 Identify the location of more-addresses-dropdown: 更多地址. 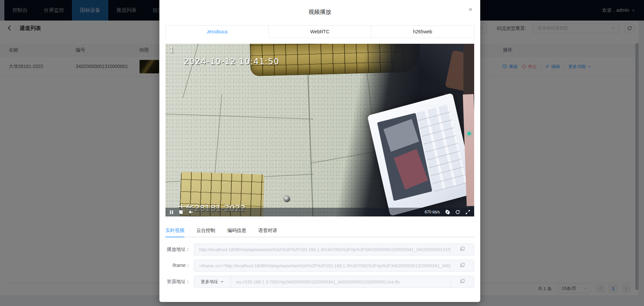
(213, 282).